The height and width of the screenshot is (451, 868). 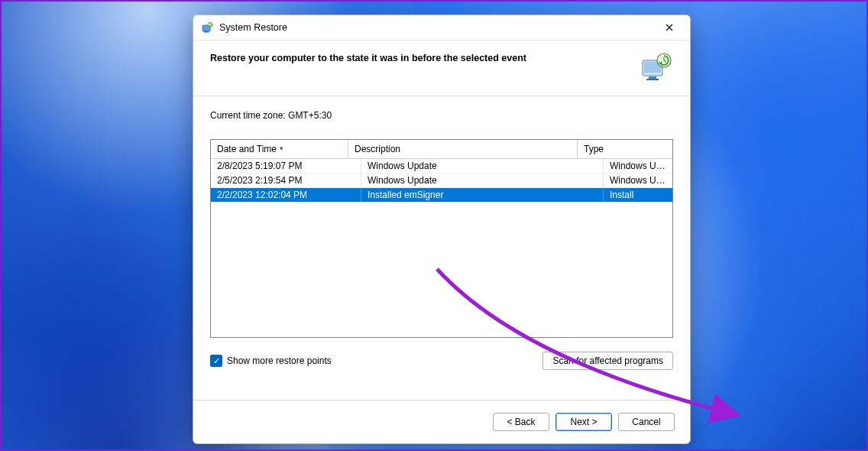 What do you see at coordinates (442, 196) in the screenshot?
I see `table-row: 2/2/2023 12:02:04 PMInstalled emSignerIn…` at bounding box center [442, 196].